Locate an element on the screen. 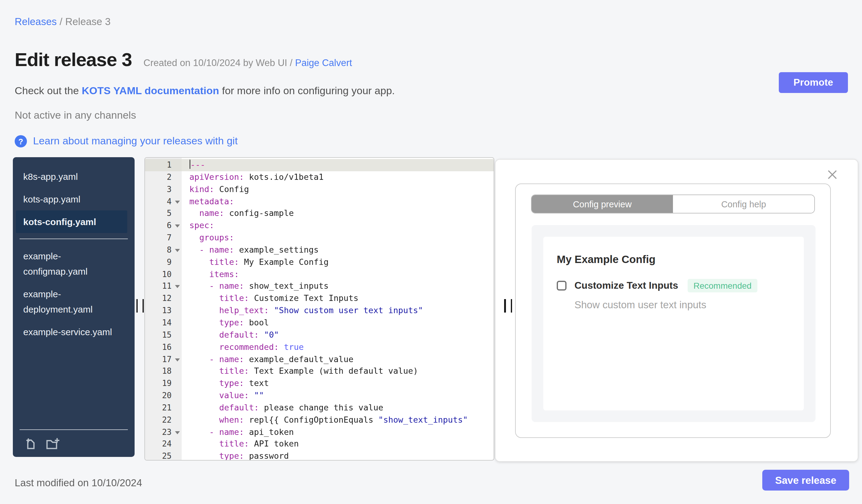 The width and height of the screenshot is (862, 504). code-text: - name: example_default_value is located at coordinates (267, 359).